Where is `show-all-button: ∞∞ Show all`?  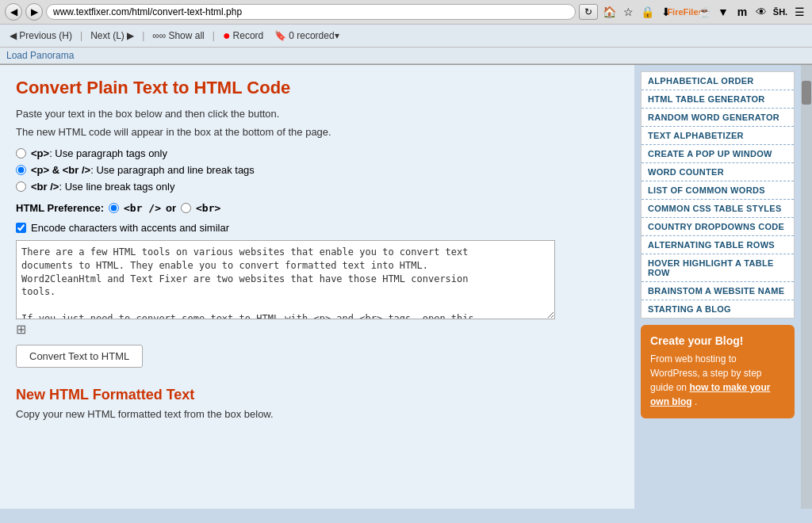
show-all-button: ∞∞ Show all is located at coordinates (178, 36).